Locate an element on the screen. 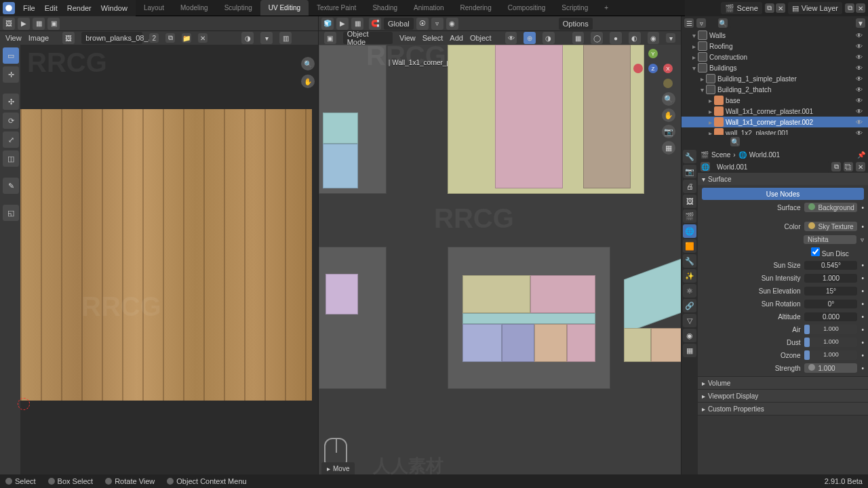  last-operator-panel: ▸Move is located at coordinates (338, 468).